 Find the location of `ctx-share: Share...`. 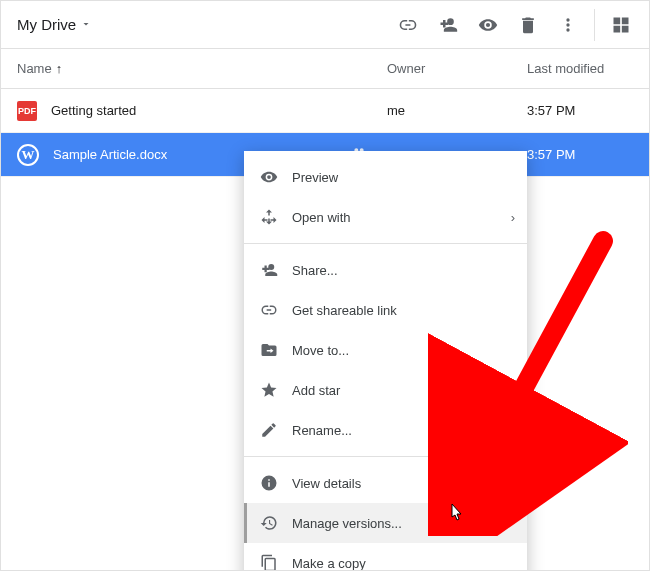

ctx-share: Share... is located at coordinates (386, 270).